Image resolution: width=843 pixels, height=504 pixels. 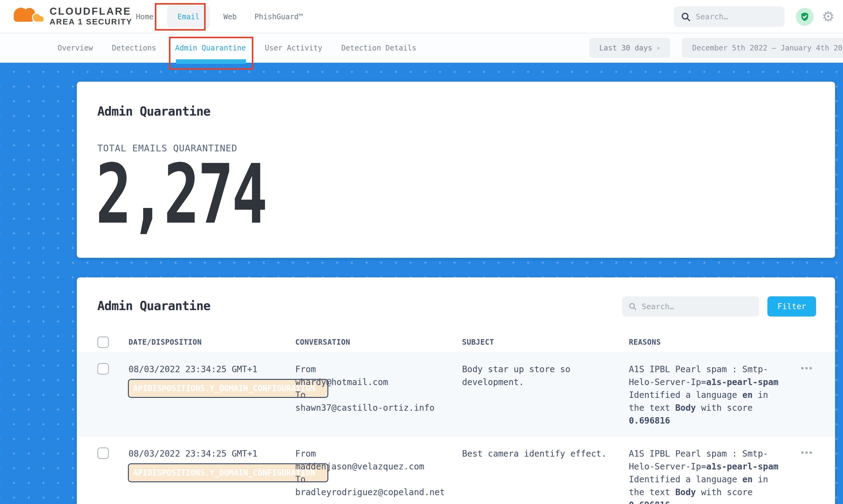 I want to click on filter-button: Filter, so click(x=792, y=306).